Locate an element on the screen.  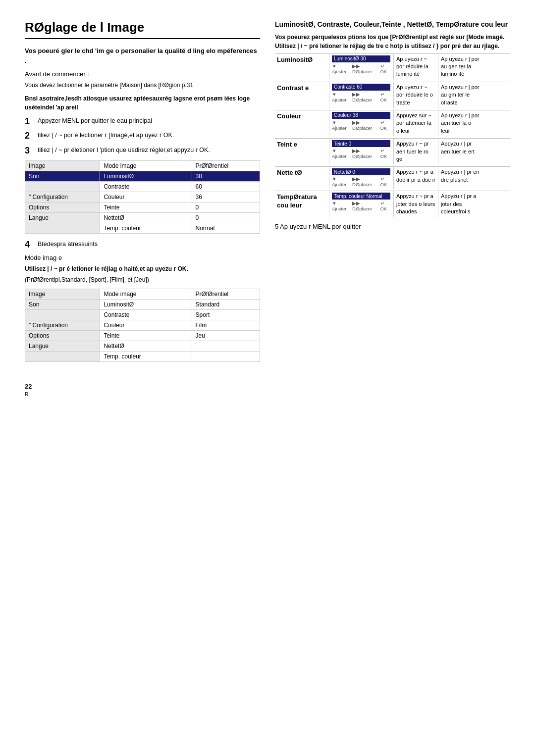
setting-desc-left-2: Appuyez sur ~ por atténuer la o leur is located at coordinates (416, 123).